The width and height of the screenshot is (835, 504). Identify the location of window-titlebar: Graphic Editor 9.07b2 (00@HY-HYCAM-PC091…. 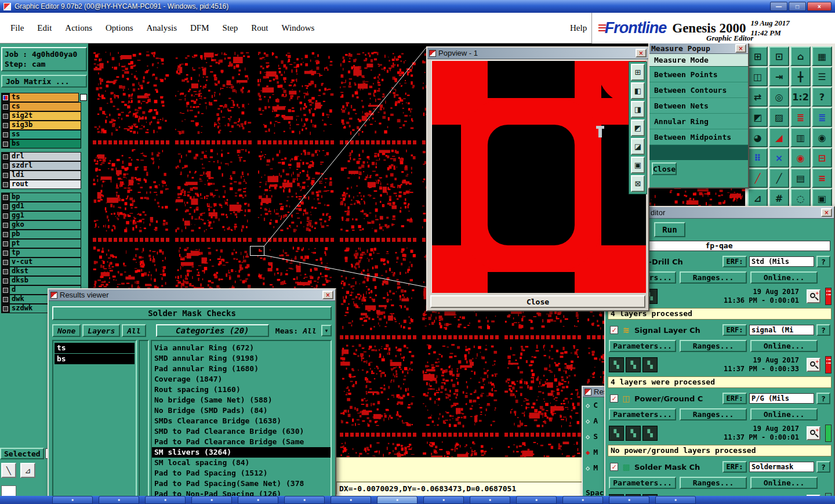
(418, 6).